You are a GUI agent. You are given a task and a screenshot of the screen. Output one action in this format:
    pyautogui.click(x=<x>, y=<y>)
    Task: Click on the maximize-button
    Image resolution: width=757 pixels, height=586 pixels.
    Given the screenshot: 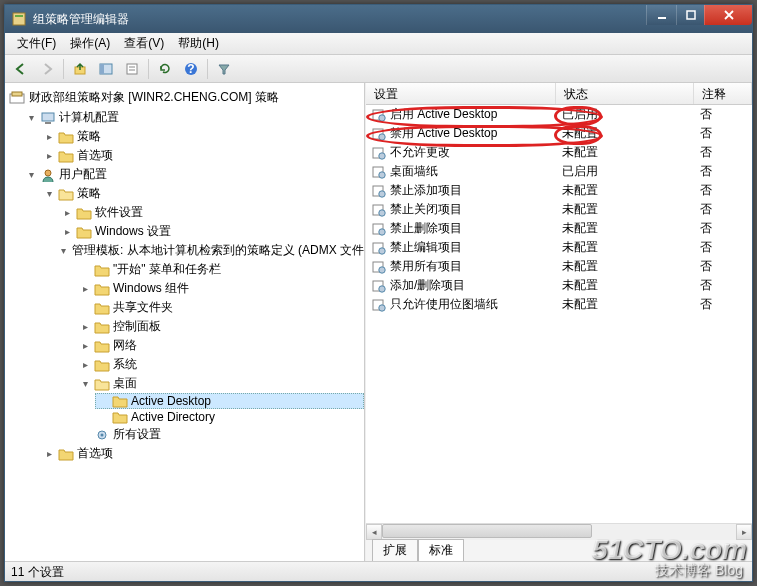 What is the action you would take?
    pyautogui.click(x=690, y=15)
    